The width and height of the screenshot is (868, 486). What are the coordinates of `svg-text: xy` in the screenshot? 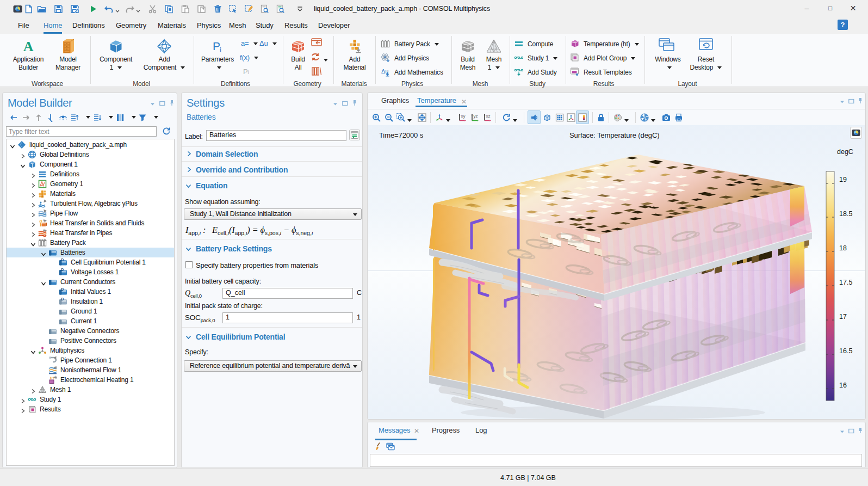 It's located at (463, 116).